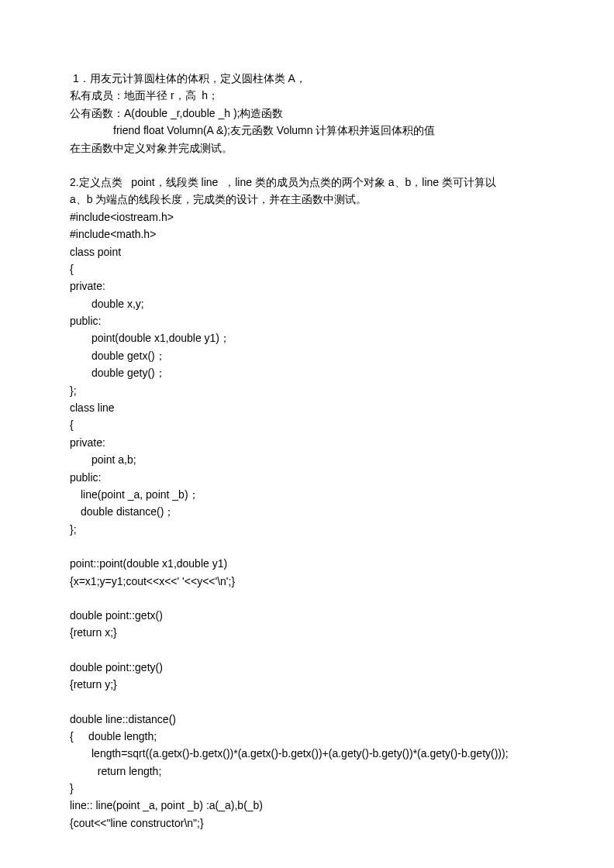 This screenshot has width=614, height=868. Describe the element at coordinates (307, 788) in the screenshot. I see `code-line: }` at that location.